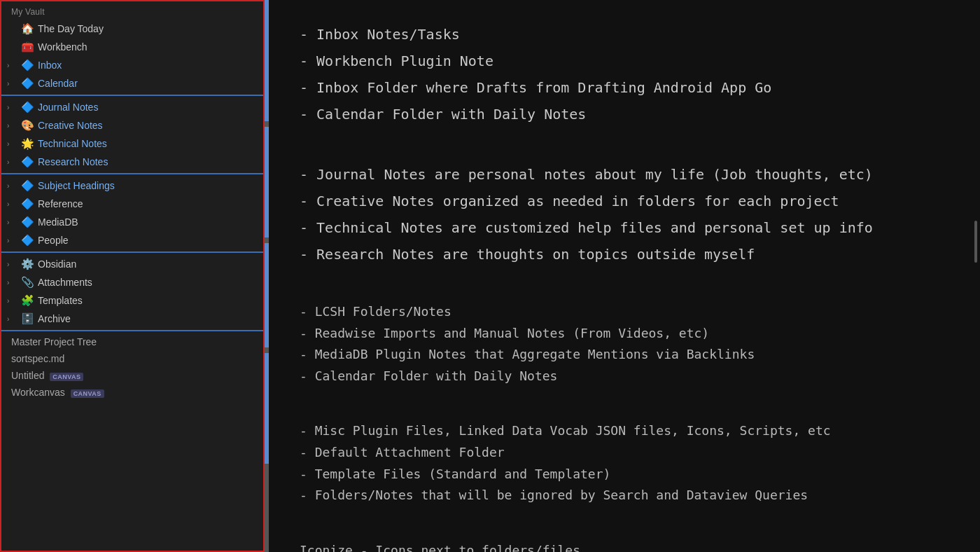 This screenshot has height=552, width=980. Describe the element at coordinates (68, 107) in the screenshot. I see `sidebar-item-label: Journal Notes` at that location.